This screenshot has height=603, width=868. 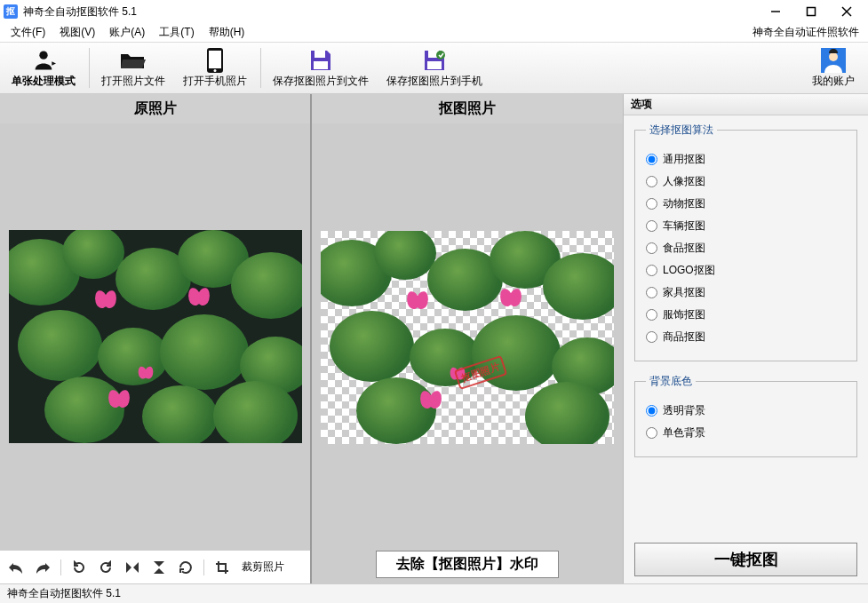 What do you see at coordinates (215, 60) in the screenshot?
I see `phone-icon` at bounding box center [215, 60].